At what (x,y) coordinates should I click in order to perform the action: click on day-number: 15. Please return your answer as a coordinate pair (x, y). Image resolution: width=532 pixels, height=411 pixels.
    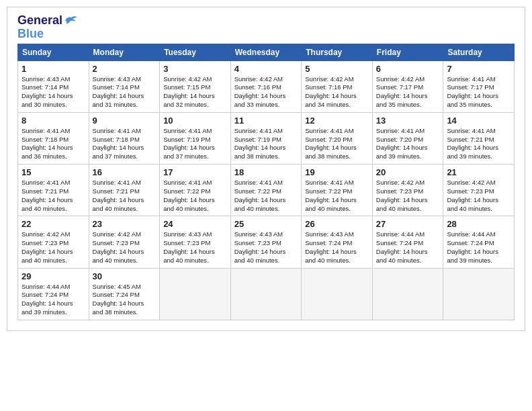
    Looking at the image, I should click on (54, 172).